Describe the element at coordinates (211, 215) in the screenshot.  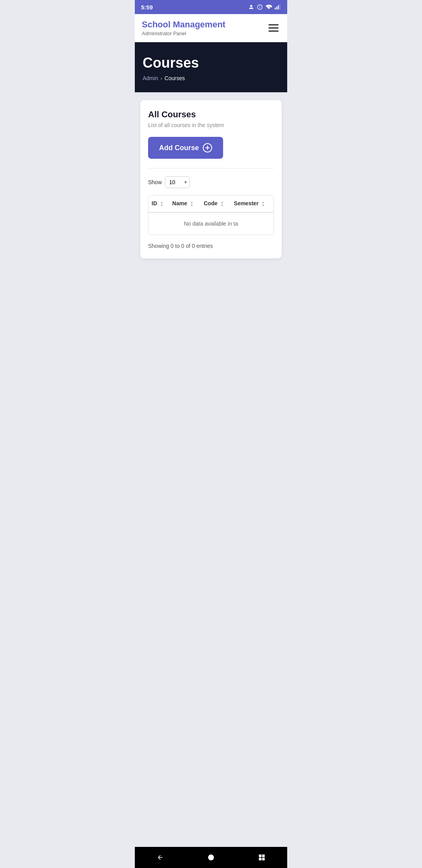
I see `courses-table-container: ID ▲ ▼ Name ▲ ▼` at that location.